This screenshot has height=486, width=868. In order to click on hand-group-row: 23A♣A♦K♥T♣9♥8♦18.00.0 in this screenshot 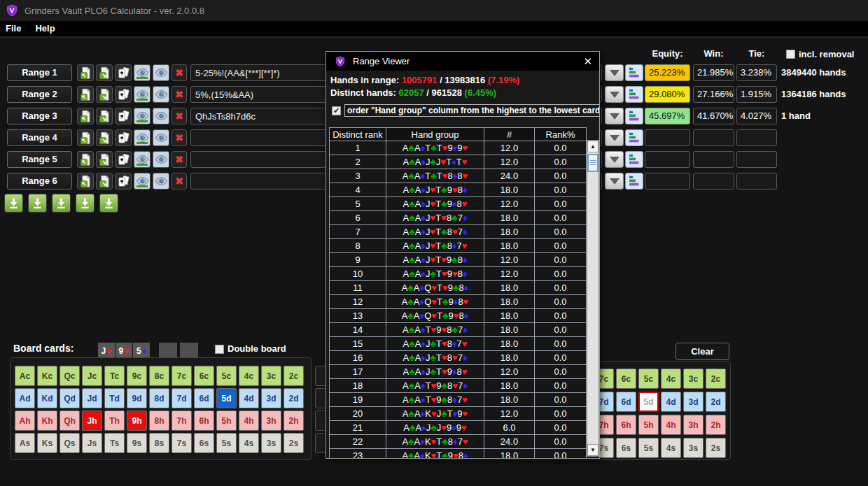, I will do `click(458, 454)`.